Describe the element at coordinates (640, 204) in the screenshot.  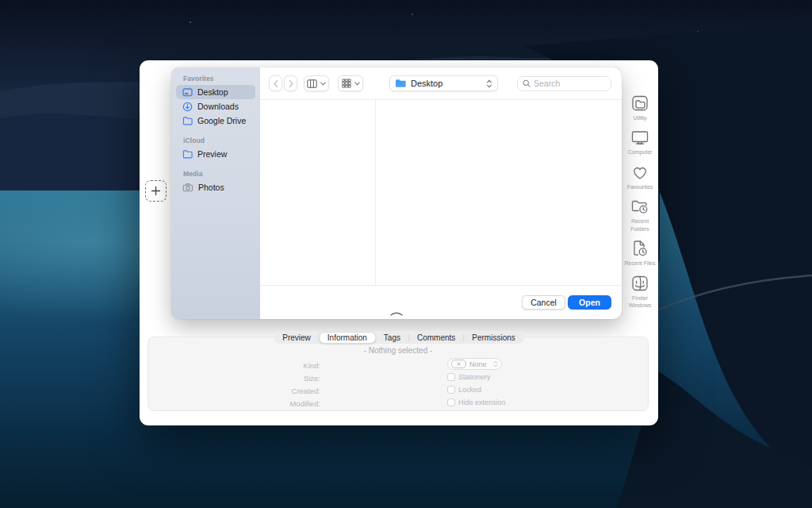
I see `shortcut-strip: Utility Computer Favourites` at that location.